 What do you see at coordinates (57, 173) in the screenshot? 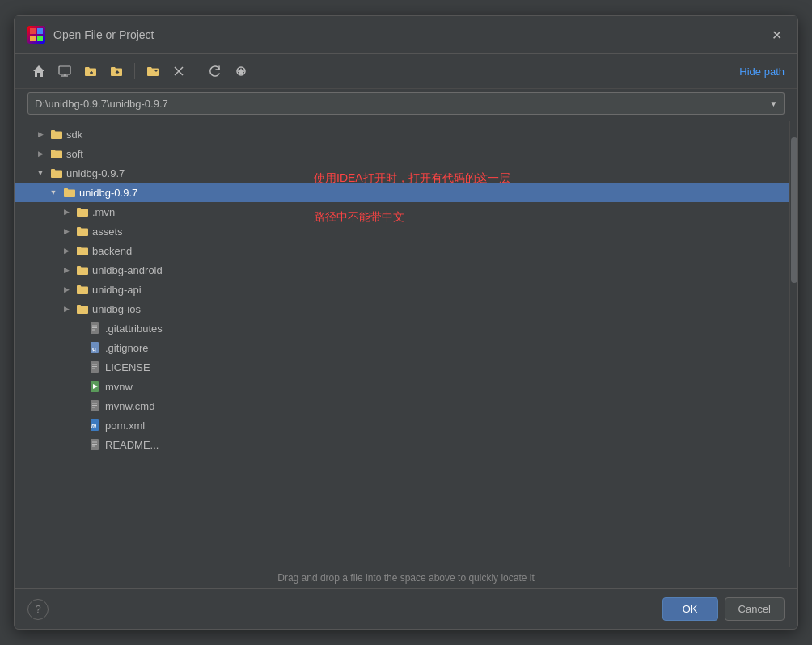
I see `folder-icon-unidbg-outer` at bounding box center [57, 173].